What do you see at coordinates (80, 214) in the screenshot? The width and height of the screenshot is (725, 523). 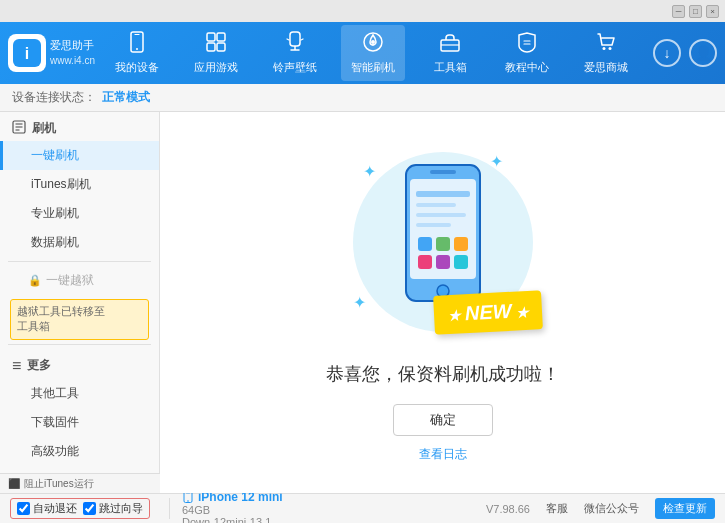 I see `sidebar-item-pro-flash: 专业刷机` at bounding box center [80, 214].